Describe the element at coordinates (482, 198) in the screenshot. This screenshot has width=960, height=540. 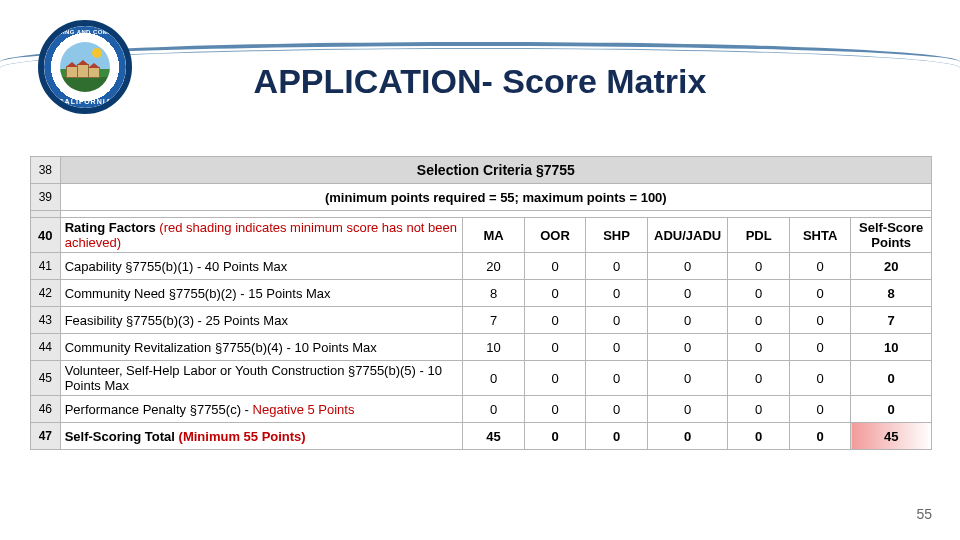
I see `table-row: 39 (minimum points required = 55; maximu…` at that location.